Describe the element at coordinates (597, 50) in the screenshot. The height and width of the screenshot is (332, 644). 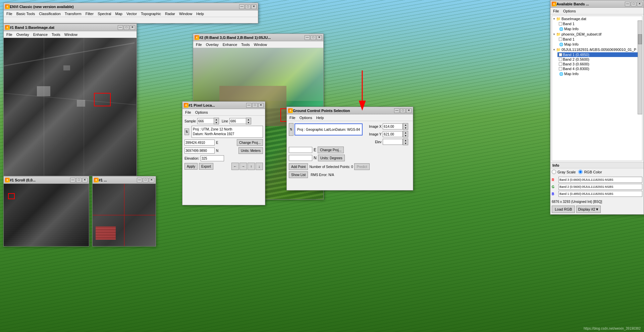
I see `tree-05jul: ▼ 📁 05JUL11182931-M1BS-005606990010_01_P` at that location.